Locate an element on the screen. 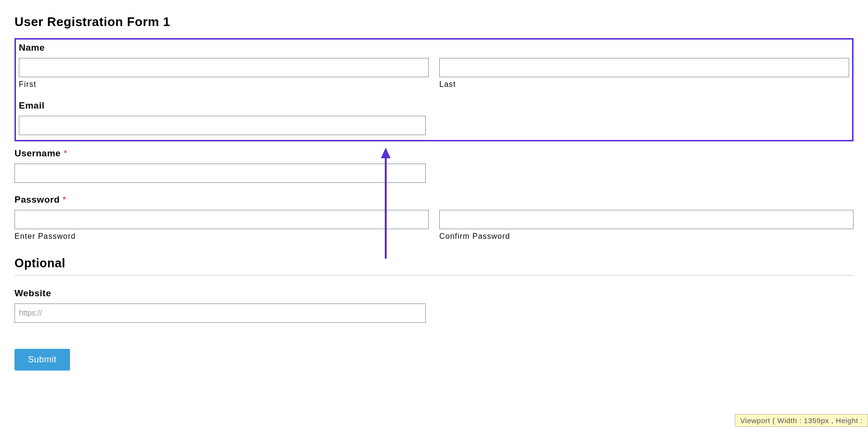 Image resolution: width=868 pixels, height=427 pixels. last-name-sublabel: Last is located at coordinates (644, 84).